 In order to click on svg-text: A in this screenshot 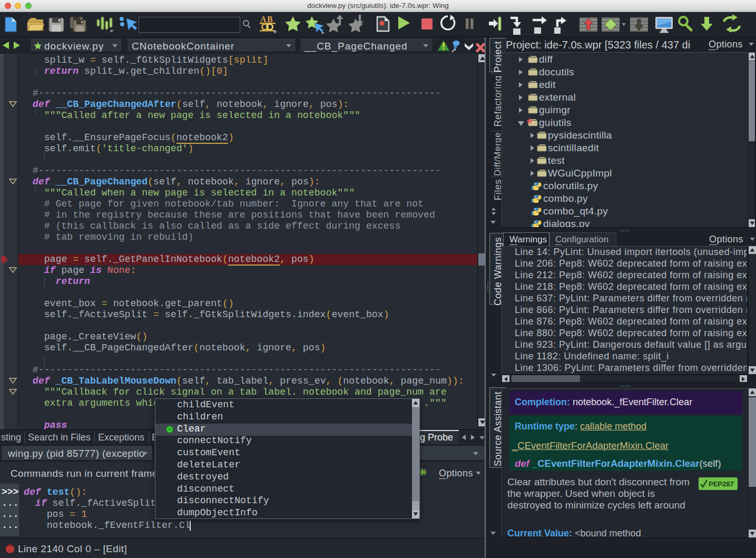, I will do `click(263, 19)`.